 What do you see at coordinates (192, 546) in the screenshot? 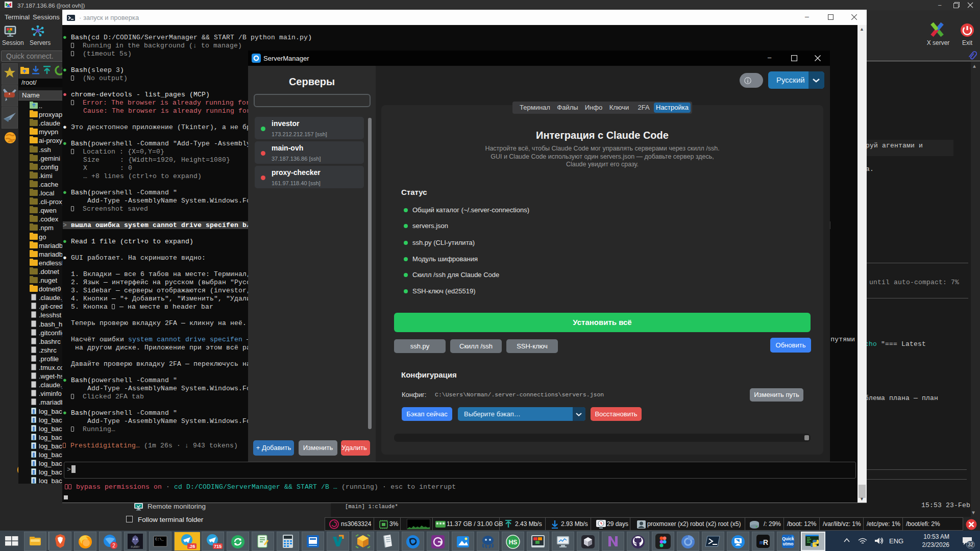
I see `svg-text: .26` at bounding box center [192, 546].